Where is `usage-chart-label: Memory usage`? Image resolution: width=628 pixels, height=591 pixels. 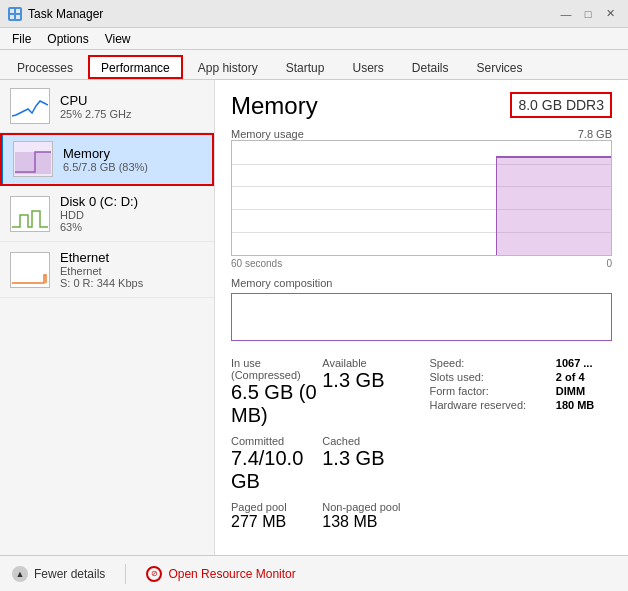 usage-chart-label: Memory usage is located at coordinates (268, 134).